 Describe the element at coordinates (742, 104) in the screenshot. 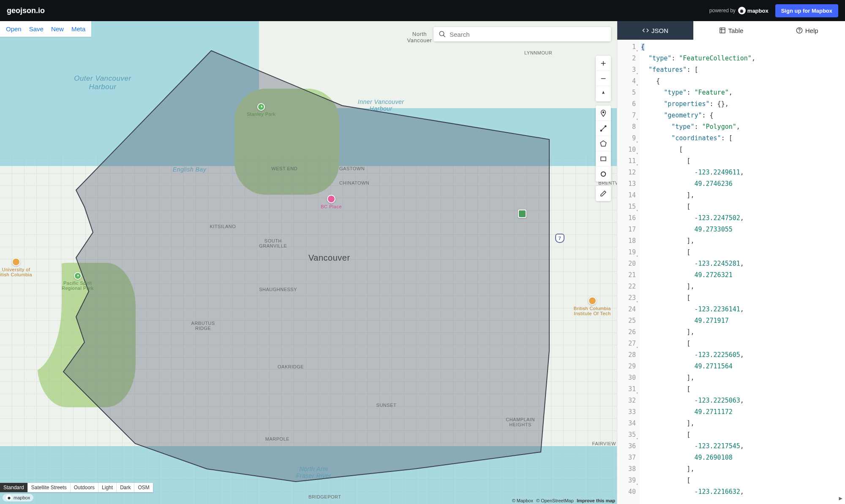

I see `code-line: "properties": {},` at that location.